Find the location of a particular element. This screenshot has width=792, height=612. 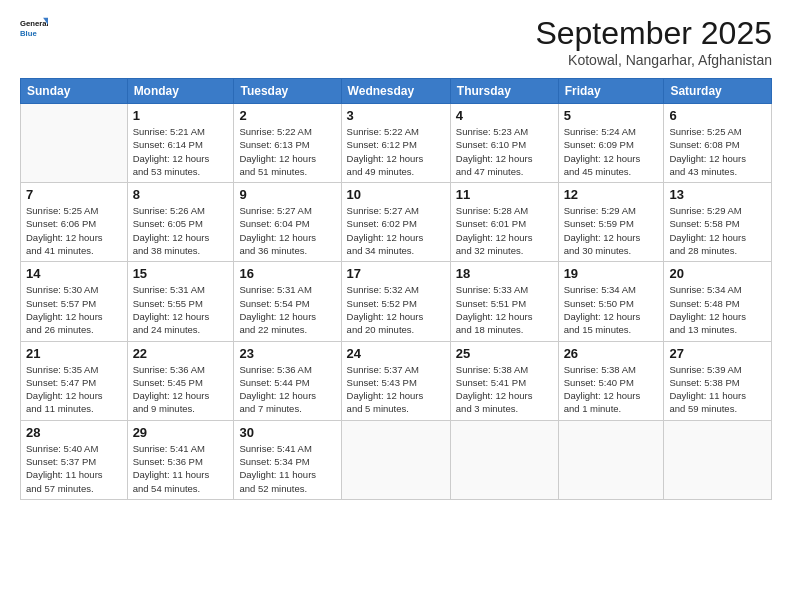

table-row: 1Sunrise: 5:21 AM Sunset: 6:14 PM Daylig… is located at coordinates (180, 144).